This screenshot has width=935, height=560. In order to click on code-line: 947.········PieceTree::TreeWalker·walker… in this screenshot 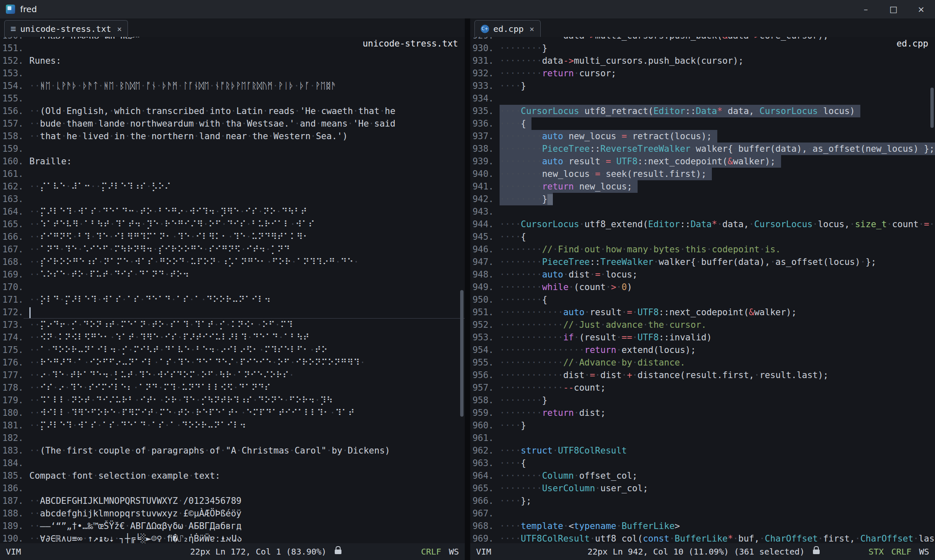, I will do `click(703, 262)`.